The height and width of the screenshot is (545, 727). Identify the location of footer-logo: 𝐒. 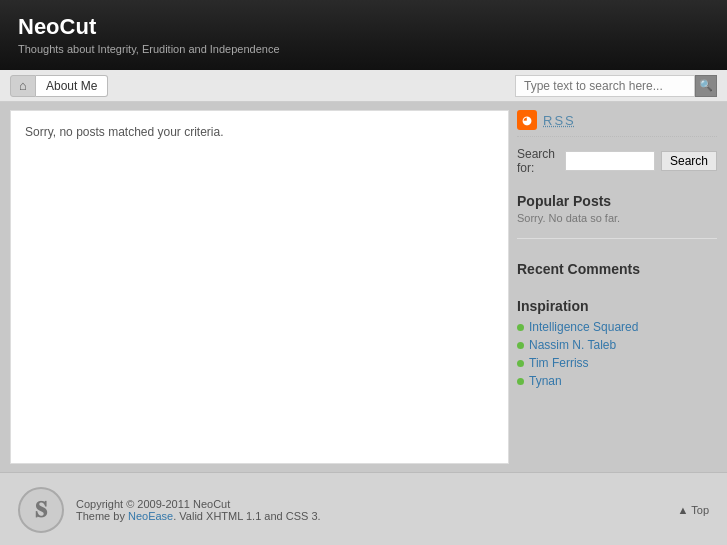
(41, 510).